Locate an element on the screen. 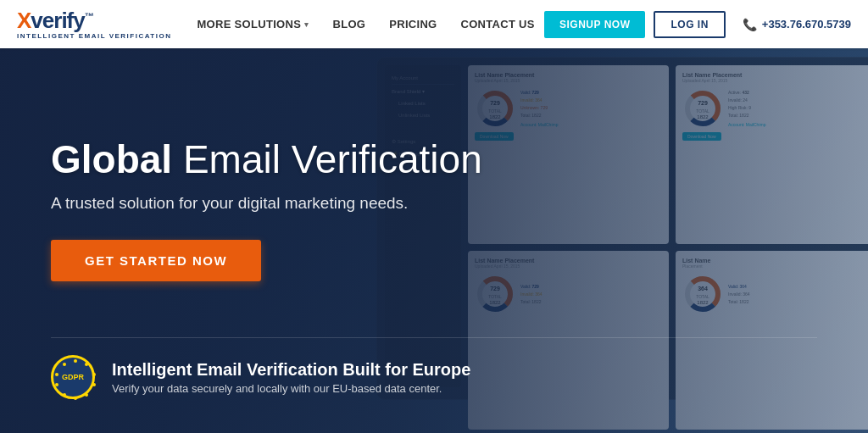 This screenshot has height=433, width=868. gdpr-badge: GDPR is located at coordinates (73, 377).